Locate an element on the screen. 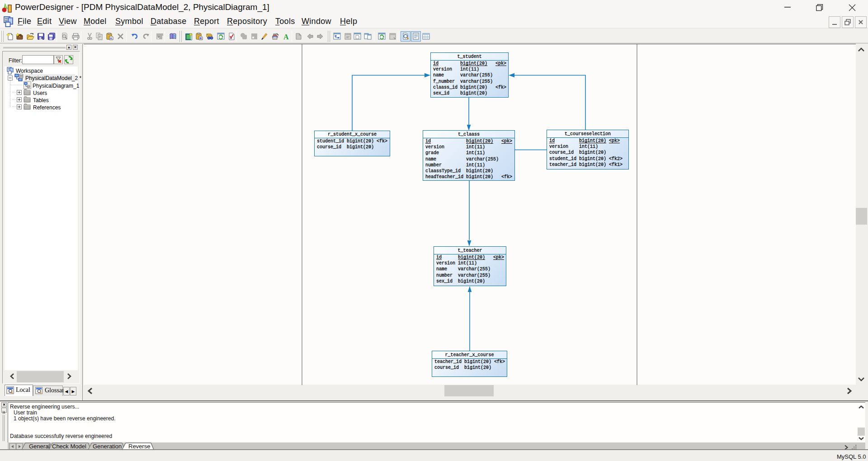 Image resolution: width=868 pixels, height=461 pixels. svg-text: F is located at coordinates (100, 37).